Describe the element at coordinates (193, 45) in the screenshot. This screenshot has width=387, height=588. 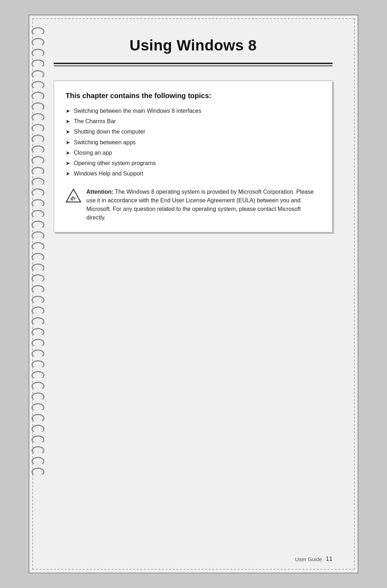
I see `chapter-title: Using Windows 8` at that location.